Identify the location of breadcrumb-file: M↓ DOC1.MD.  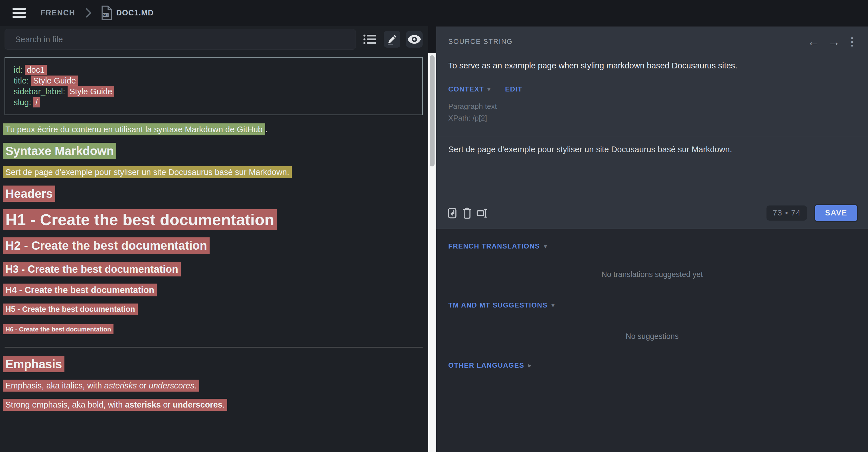
(127, 13).